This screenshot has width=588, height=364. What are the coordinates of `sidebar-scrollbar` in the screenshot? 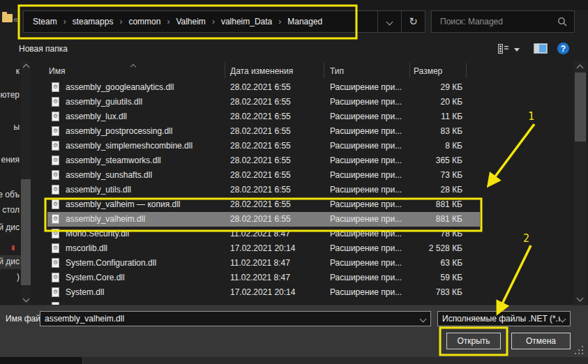 It's located at (26, 183).